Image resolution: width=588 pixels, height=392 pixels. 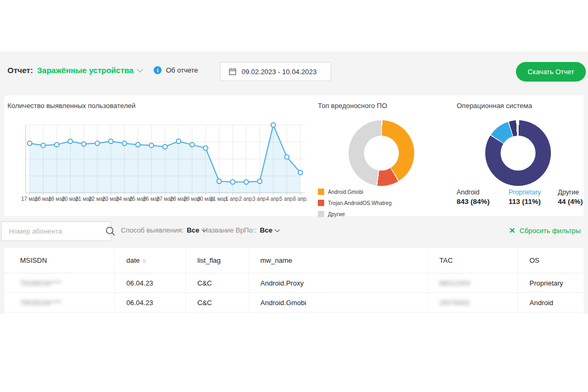 I want to click on legend-label: Android.Gmobi, so click(x=345, y=192).